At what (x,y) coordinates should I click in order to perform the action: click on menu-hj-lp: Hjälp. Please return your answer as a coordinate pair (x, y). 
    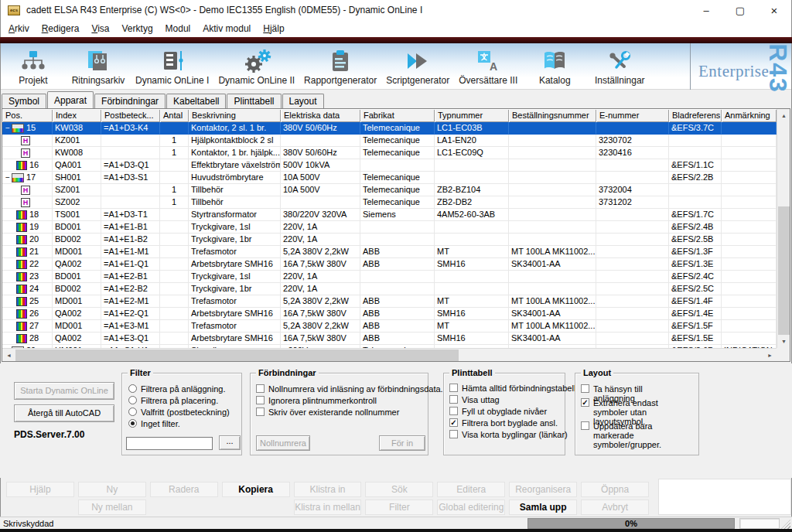
    Looking at the image, I should click on (274, 29).